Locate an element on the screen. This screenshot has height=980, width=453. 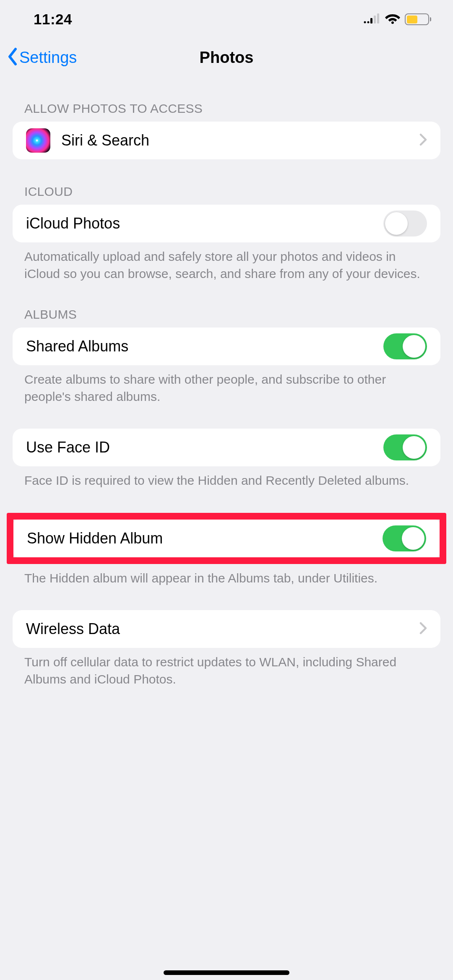
status-time: 11:24 is located at coordinates (53, 19).